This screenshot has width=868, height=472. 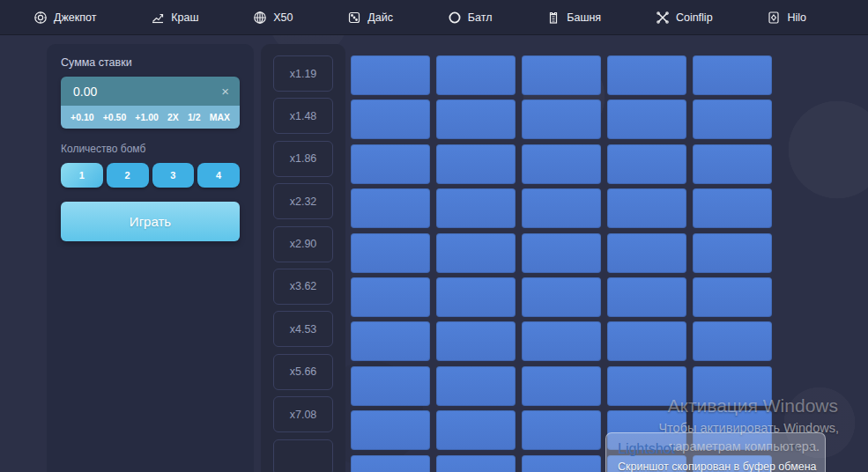 What do you see at coordinates (370, 18) in the screenshot?
I see `nav-item-dice: Дайс` at bounding box center [370, 18].